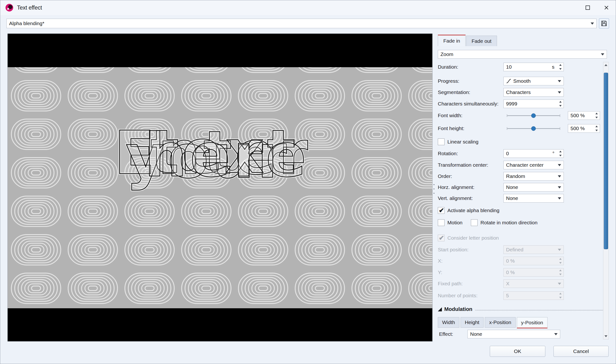 Image resolution: width=616 pixels, height=364 pixels. Describe the element at coordinates (533, 154) in the screenshot. I see `rotation-input: 0 °` at that location.